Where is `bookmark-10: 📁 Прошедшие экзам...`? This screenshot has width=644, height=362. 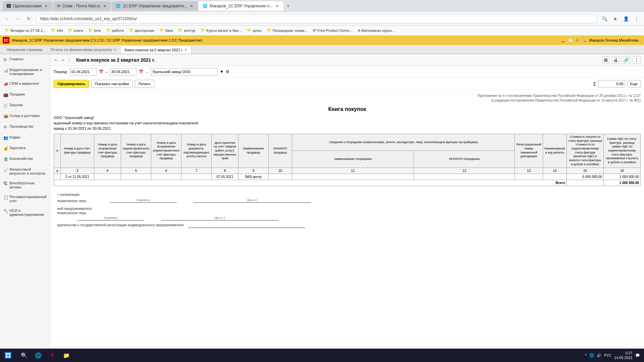 bookmark-10: 📁 Прошедшие экзам... is located at coordinates (287, 30).